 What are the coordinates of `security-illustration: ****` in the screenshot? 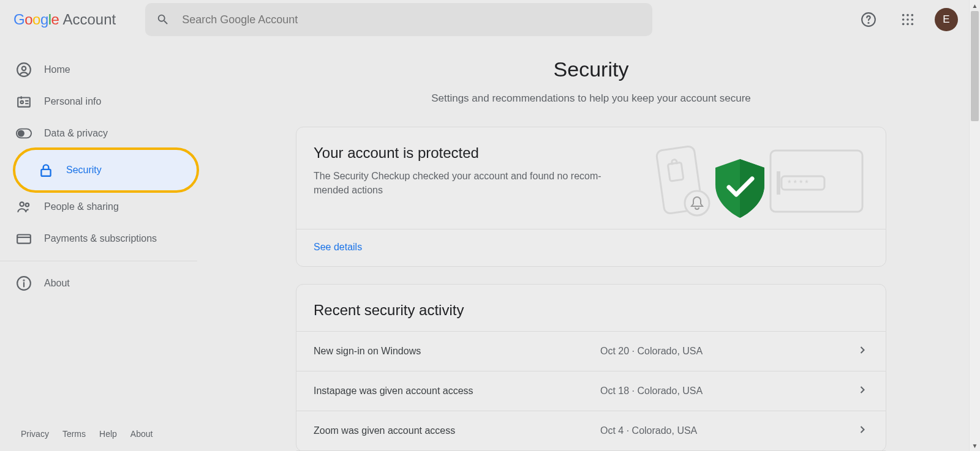 It's located at (758, 181).